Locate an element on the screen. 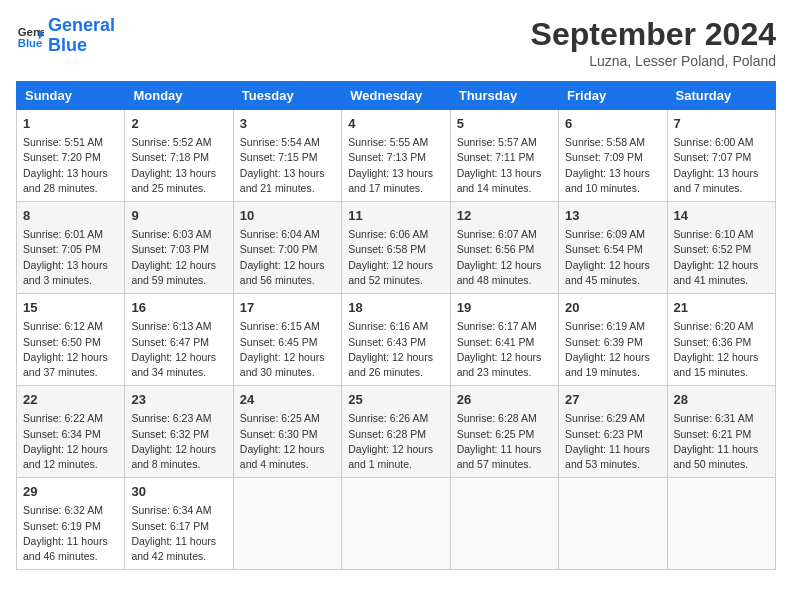  table-row: 16Sunrise: 6:13 AM Sunset: 6:47 PM Dayli… is located at coordinates (179, 340).